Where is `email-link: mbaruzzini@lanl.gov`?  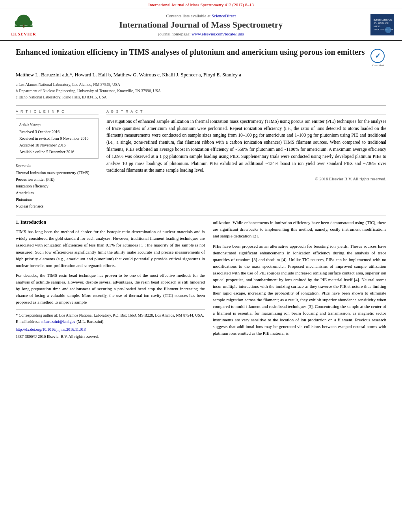 email-link: mbaruzzini@lanl.gov is located at coordinates (58, 321).